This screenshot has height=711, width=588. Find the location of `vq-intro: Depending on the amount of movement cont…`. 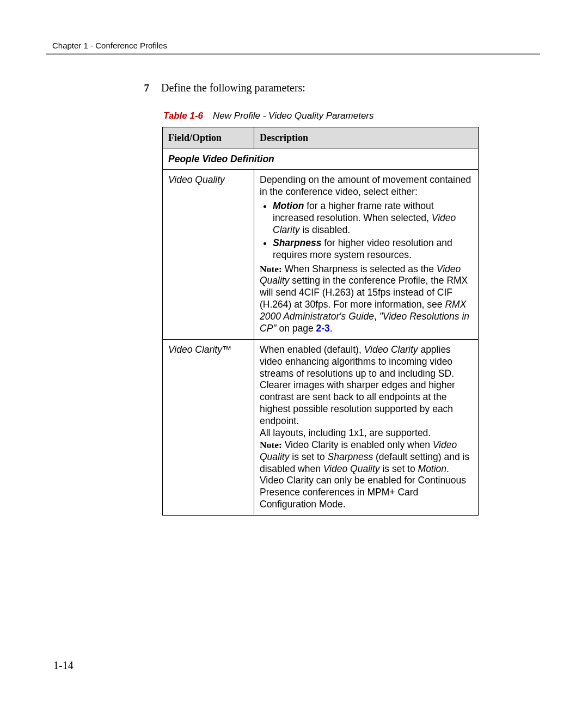

vq-intro: Depending on the amount of movement cont… is located at coordinates (365, 186).